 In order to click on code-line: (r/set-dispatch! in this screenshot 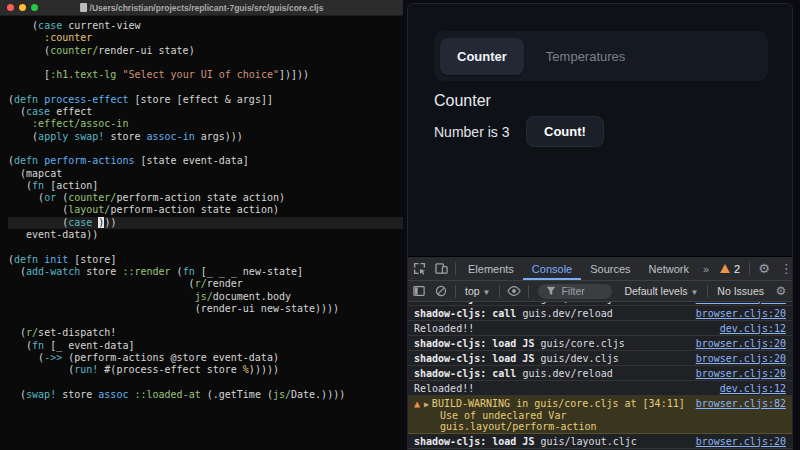, I will do `click(206, 333)`.